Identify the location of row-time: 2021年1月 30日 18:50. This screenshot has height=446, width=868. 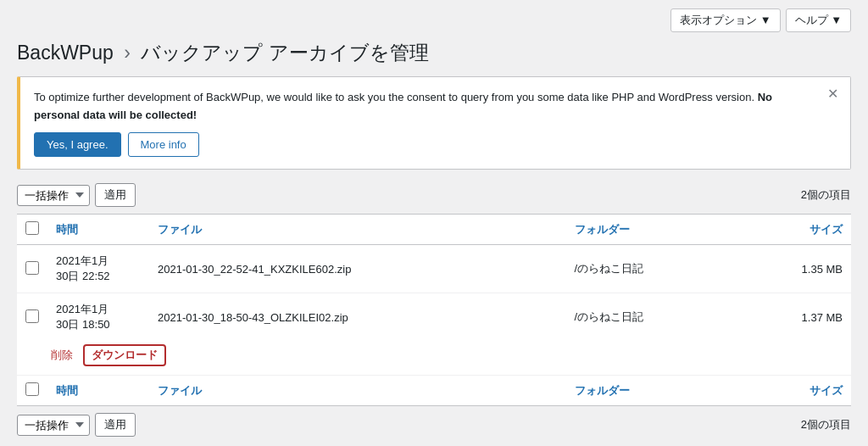
(98, 317).